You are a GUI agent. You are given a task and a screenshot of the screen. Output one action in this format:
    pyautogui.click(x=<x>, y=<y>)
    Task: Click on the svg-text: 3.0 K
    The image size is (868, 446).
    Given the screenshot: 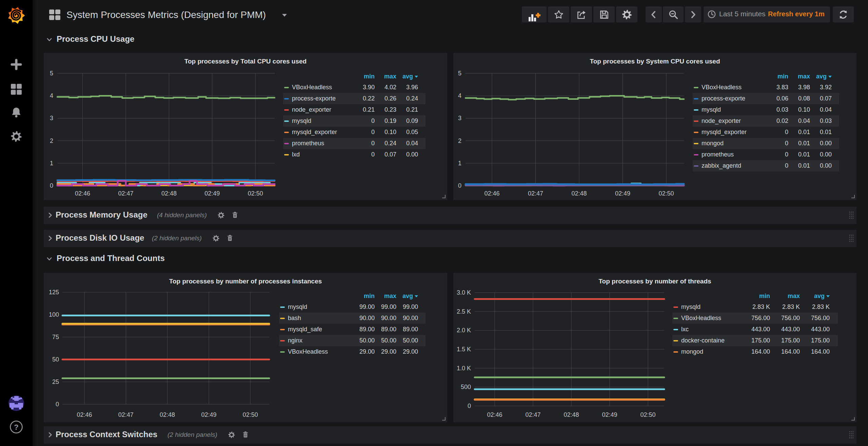 What is the action you would take?
    pyautogui.click(x=464, y=293)
    